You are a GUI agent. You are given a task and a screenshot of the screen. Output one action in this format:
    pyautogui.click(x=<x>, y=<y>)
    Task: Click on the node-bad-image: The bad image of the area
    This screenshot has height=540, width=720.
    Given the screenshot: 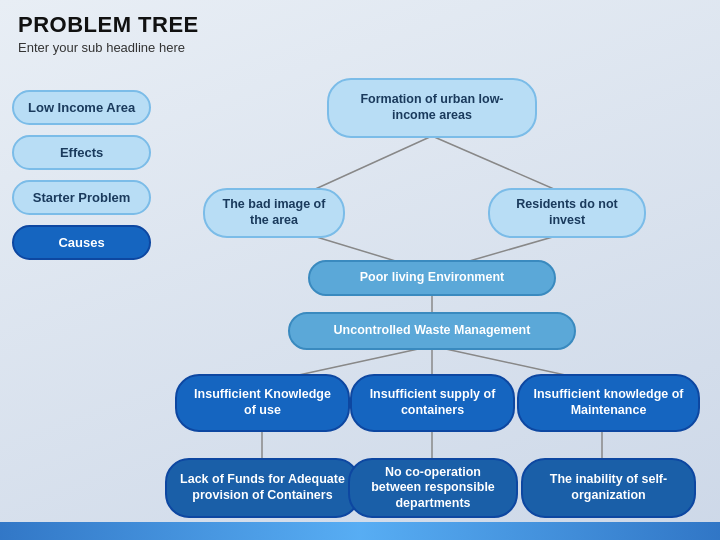 What is the action you would take?
    pyautogui.click(x=274, y=213)
    